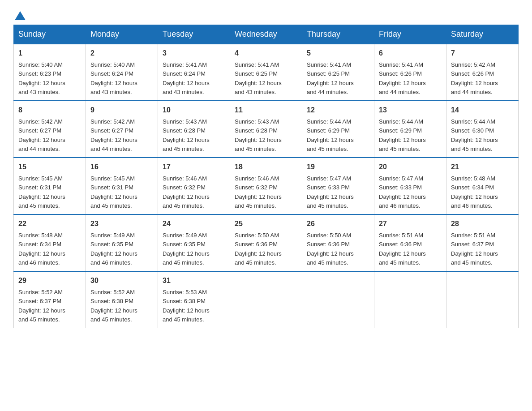  What do you see at coordinates (122, 300) in the screenshot?
I see `day-cell: 30 Sunrise: 5:52 AMSunset: 6:38 PMDaylig…` at bounding box center [122, 300].